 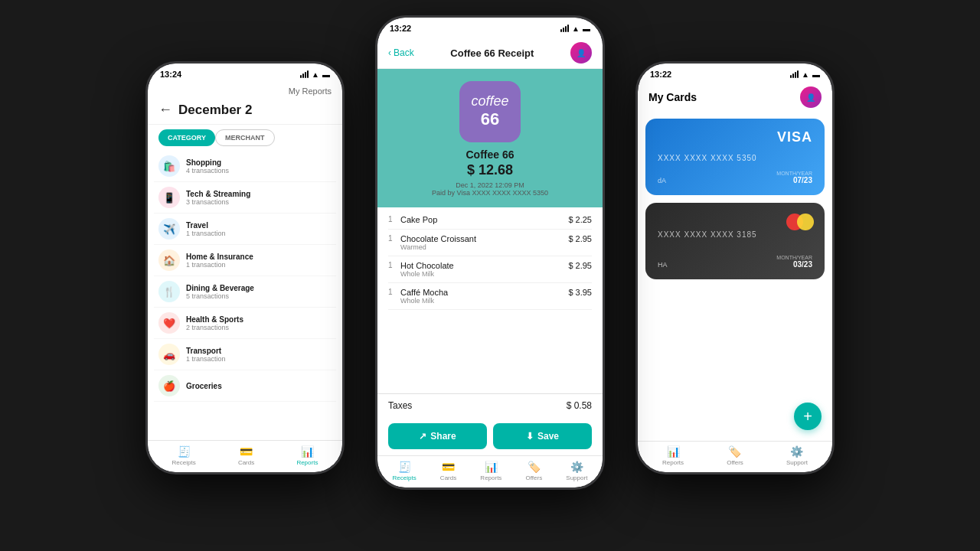 What do you see at coordinates (490, 471) in the screenshot?
I see `center-bottom-nav: 🧾 Receipts 💳 Cards 📊 Reports 🏷️ Offers ⚙…` at bounding box center [490, 471].